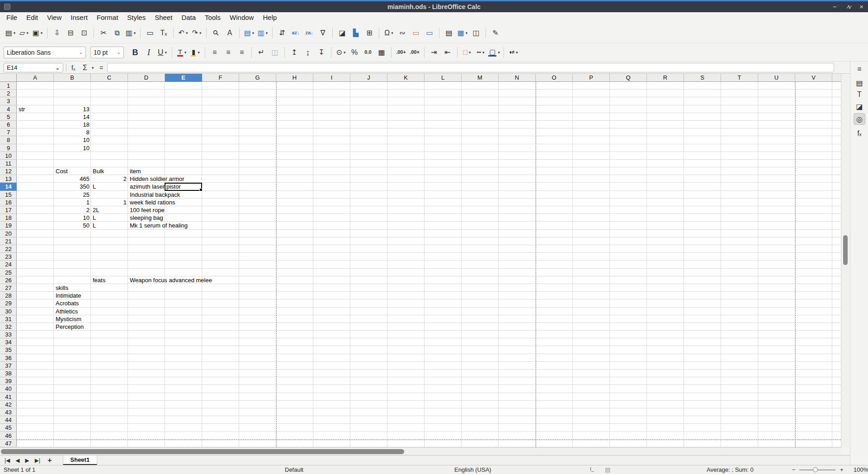 The height and width of the screenshot is (474, 868). Describe the element at coordinates (85, 68) in the screenshot. I see `sum-icon: Σ` at that location.